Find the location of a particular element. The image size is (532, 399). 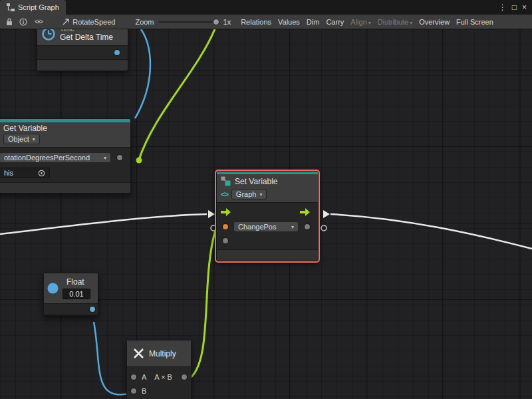

float-icon is located at coordinates (53, 289).